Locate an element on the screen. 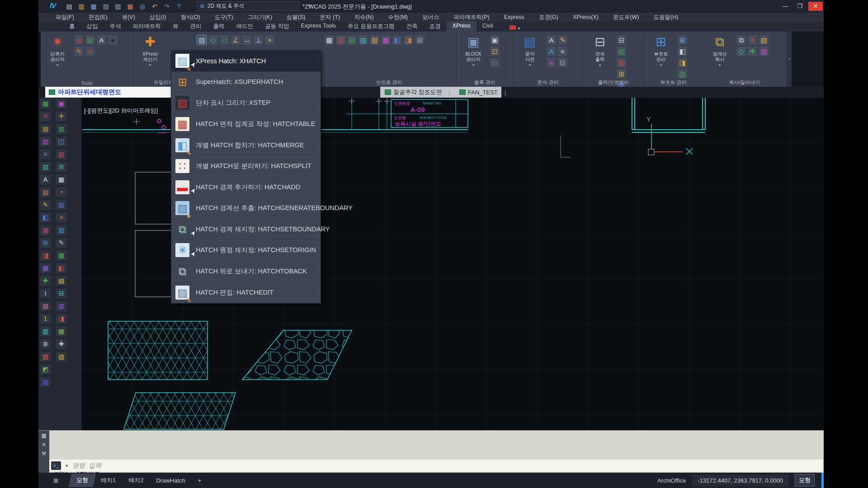 The width and height of the screenshot is (868, 488). ribbon-tab: 주석 is located at coordinates (116, 26).